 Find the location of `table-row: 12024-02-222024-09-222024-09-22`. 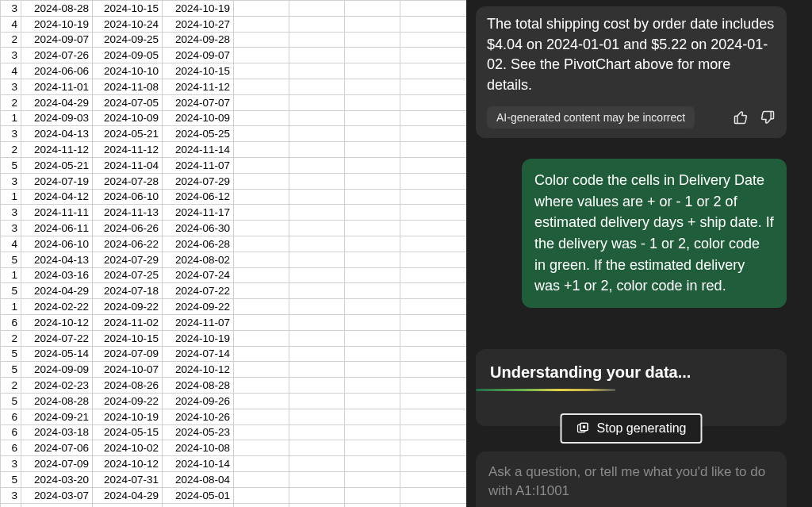

table-row: 12024-02-222024-09-222024-09-22 is located at coordinates (234, 307).